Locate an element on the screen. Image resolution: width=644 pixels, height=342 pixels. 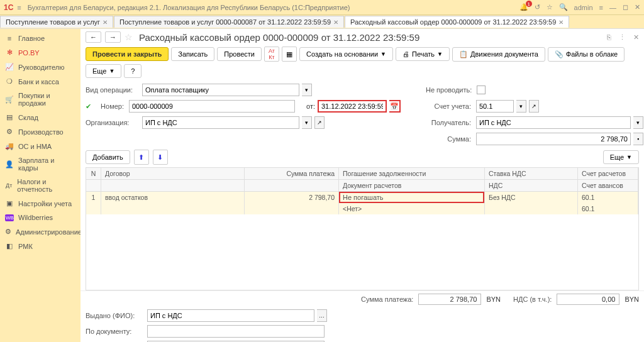
main-icon: ≡ is located at coordinates (9, 38).